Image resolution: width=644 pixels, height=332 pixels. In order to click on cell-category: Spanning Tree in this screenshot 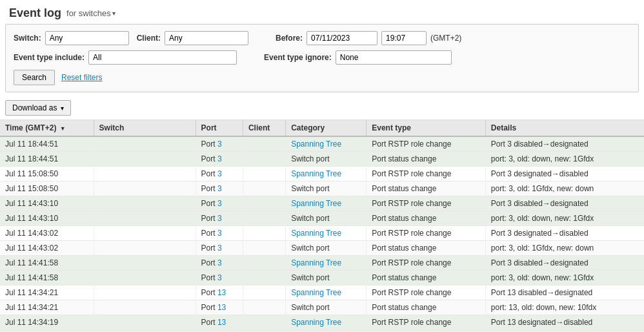, I will do `click(327, 144)`.